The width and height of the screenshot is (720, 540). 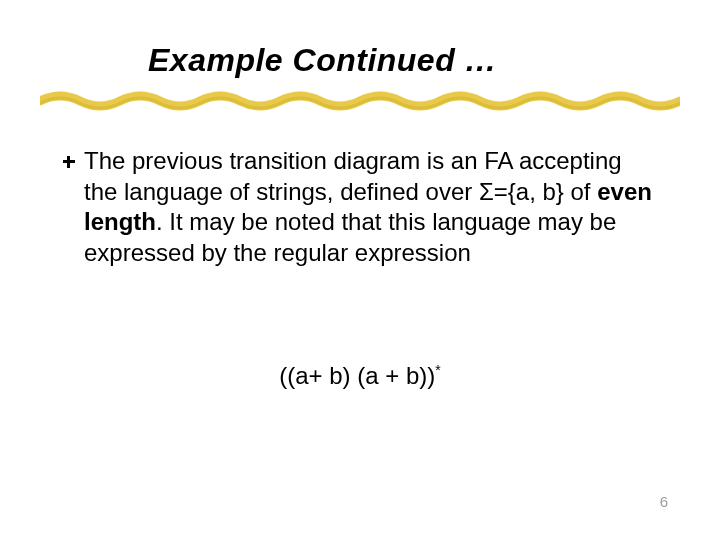 What do you see at coordinates (353, 176) in the screenshot?
I see `bullet-pre: The previous transition diagram is an FA…` at bounding box center [353, 176].